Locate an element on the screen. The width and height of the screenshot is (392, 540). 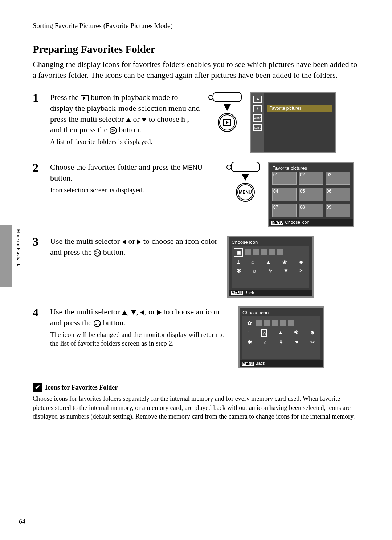
step-instruction: Use the multi selector or to choose an i… is located at coordinates (135, 246).